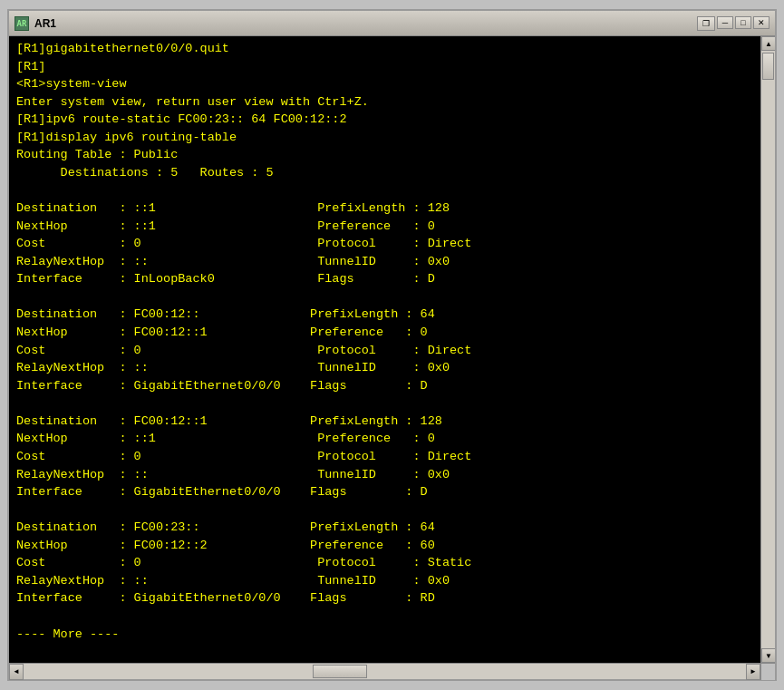  Describe the element at coordinates (768, 350) in the screenshot. I see `vertical-scrollbar: ▲ ▼` at that location.